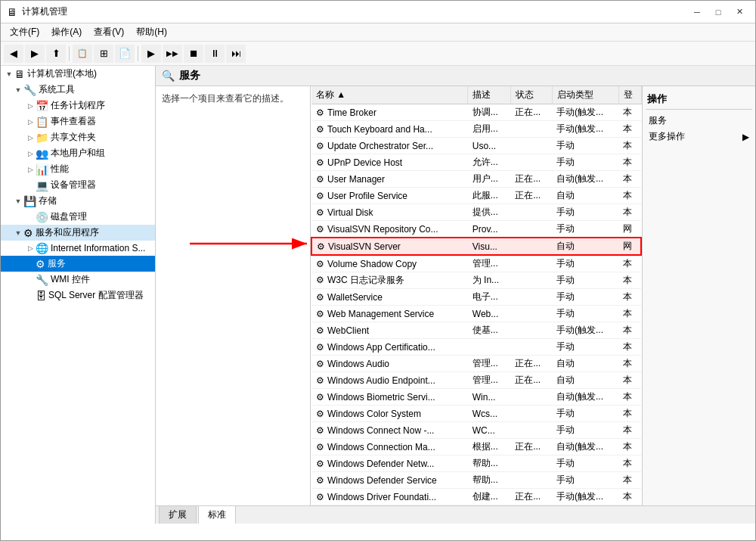 This screenshot has width=756, height=541. Describe the element at coordinates (236, 54) in the screenshot. I see `skip-button: ⏭` at that location.